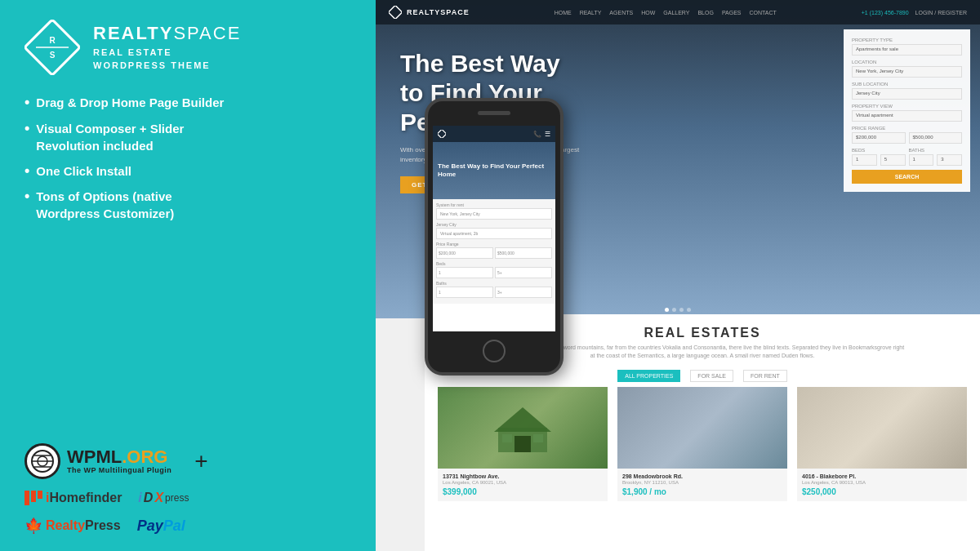  I want to click on phone-form-baths-row: 1 3+, so click(494, 292).